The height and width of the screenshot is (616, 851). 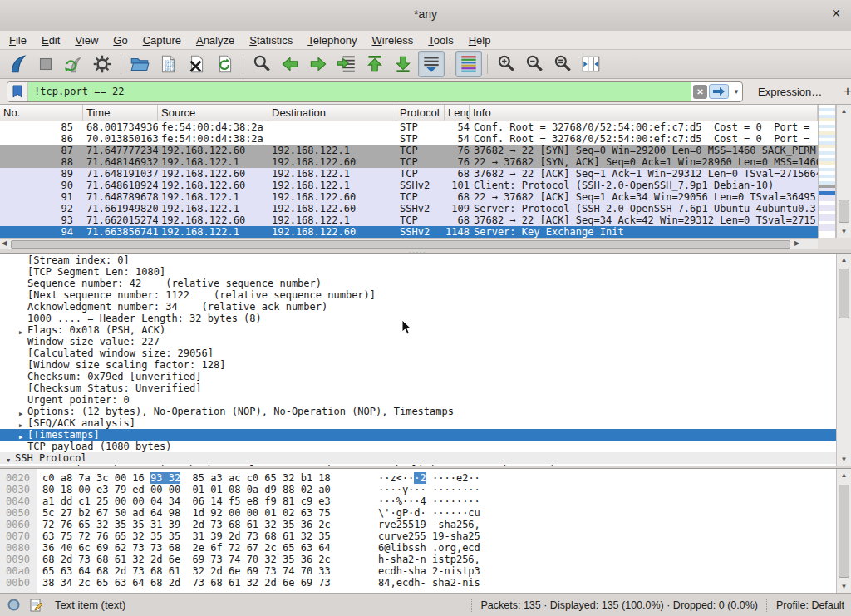 What do you see at coordinates (208, 583) in the screenshot?
I see `hex-bytes: 38 34 2c 65 63 64 68 2d 73 68 61 32 2d 6…` at bounding box center [208, 583].